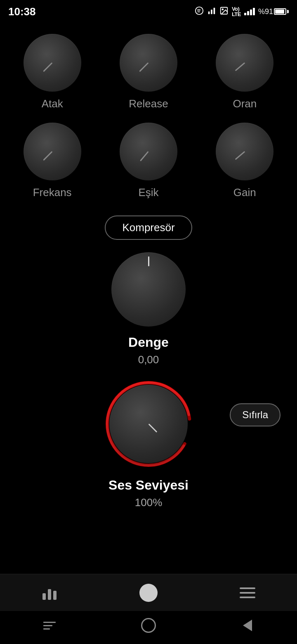  What do you see at coordinates (50, 593) in the screenshot?
I see `nav-item-equalizer` at bounding box center [50, 593].